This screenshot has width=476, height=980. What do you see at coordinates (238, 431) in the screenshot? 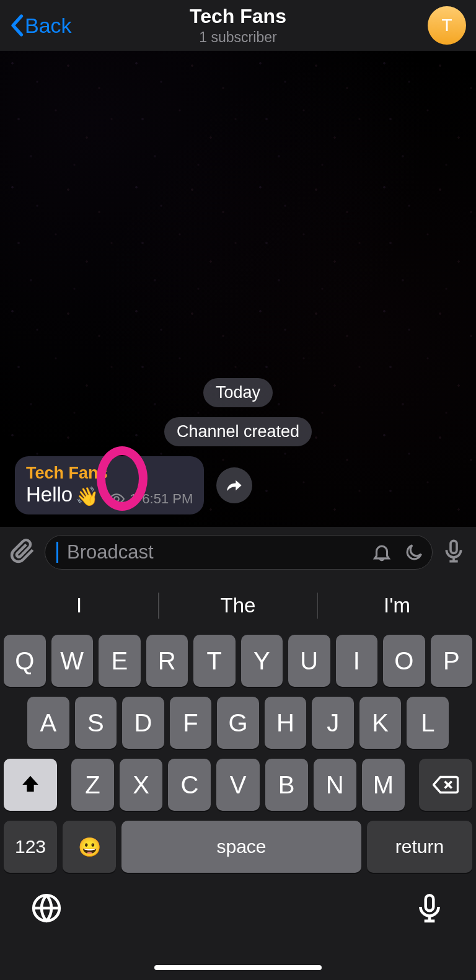
I see `system-message: Channel created` at bounding box center [238, 431].